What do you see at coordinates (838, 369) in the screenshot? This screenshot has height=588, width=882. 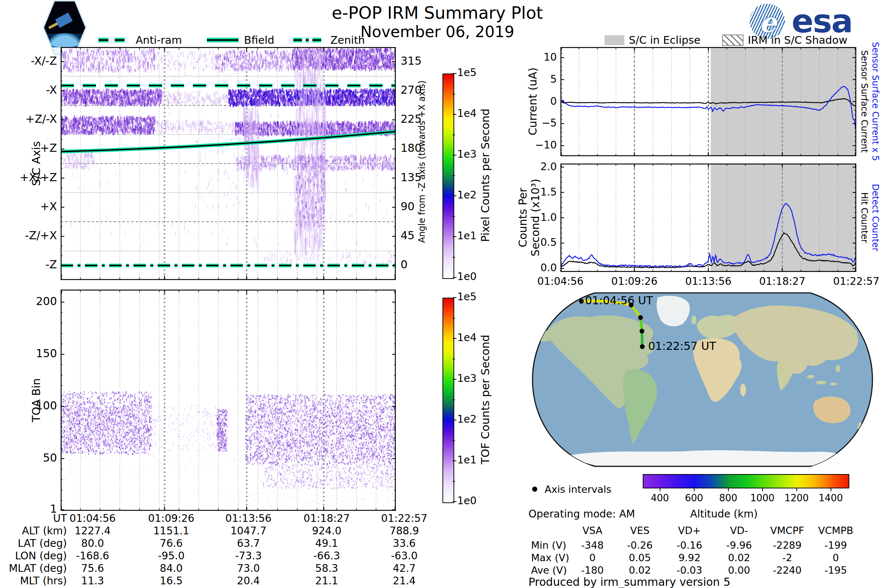 I see `philippines` at bounding box center [838, 369].